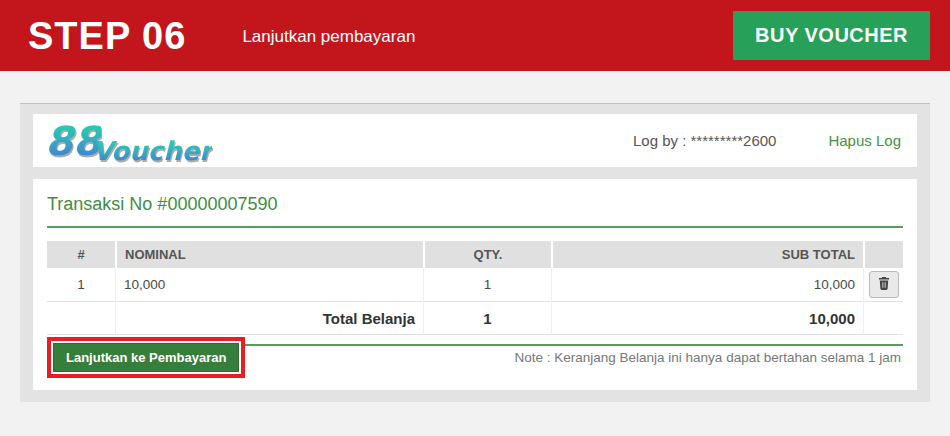 Image resolution: width=950 pixels, height=436 pixels. I want to click on header-number: #, so click(81, 254).